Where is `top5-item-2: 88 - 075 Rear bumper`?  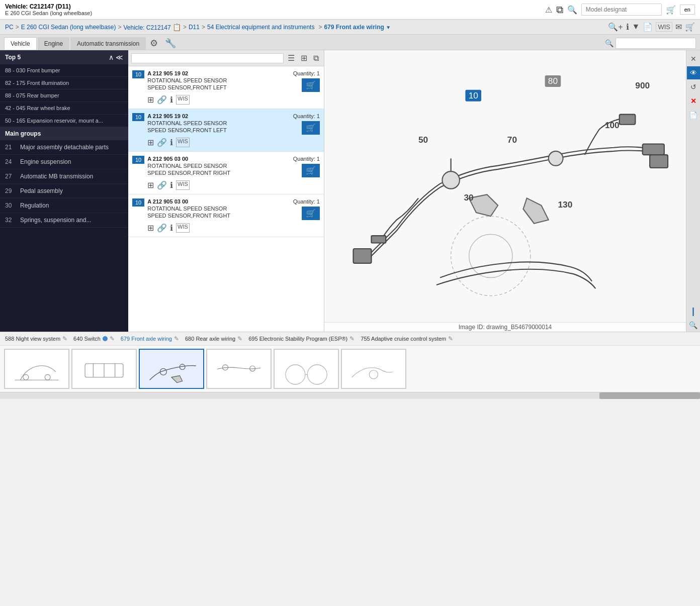
top5-item-2: 88 - 075 Rear bumper is located at coordinates (64, 95).